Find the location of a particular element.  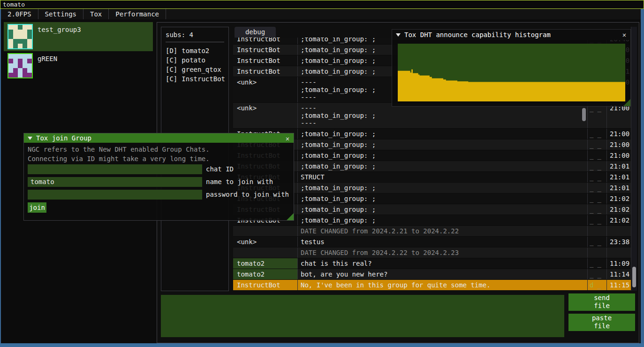

join-info-line: NGC refers to the New DHT enabled Group … is located at coordinates (119, 149).